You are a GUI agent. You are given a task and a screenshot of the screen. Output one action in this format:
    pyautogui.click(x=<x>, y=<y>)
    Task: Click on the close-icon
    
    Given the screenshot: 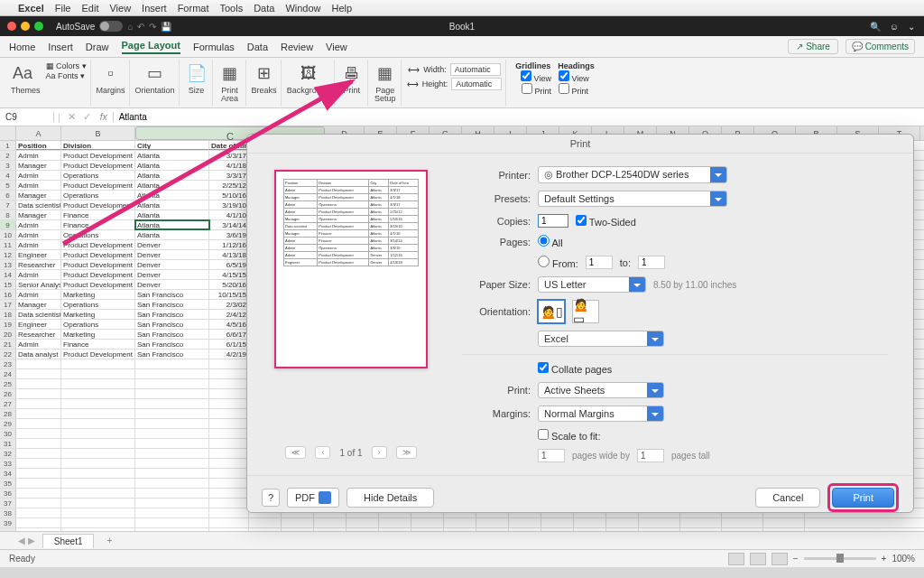 What is the action you would take?
    pyautogui.click(x=12, y=26)
    